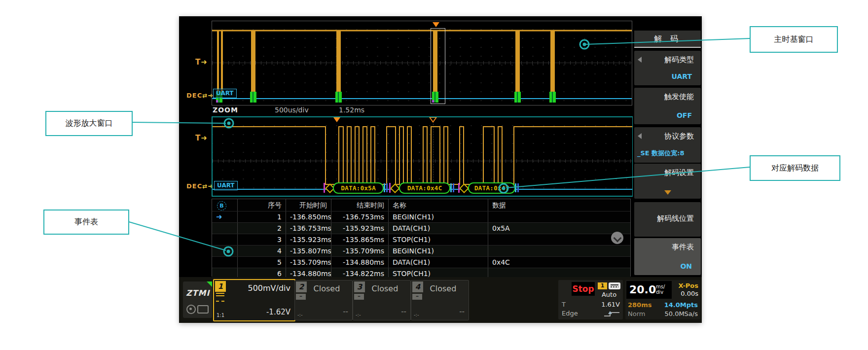  I want to click on rising-edge-icon, so click(612, 314).